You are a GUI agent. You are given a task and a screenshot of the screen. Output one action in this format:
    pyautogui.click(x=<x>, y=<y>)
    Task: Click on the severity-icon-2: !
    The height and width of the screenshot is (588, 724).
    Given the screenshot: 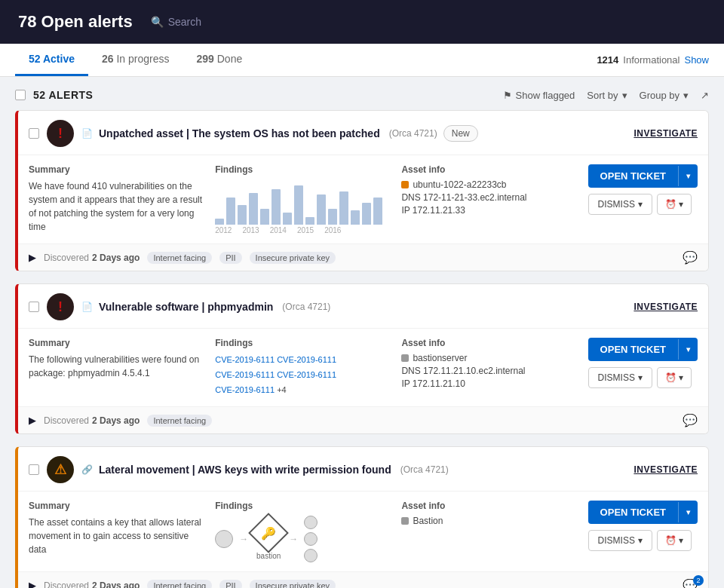 What is the action you would take?
    pyautogui.click(x=60, y=307)
    